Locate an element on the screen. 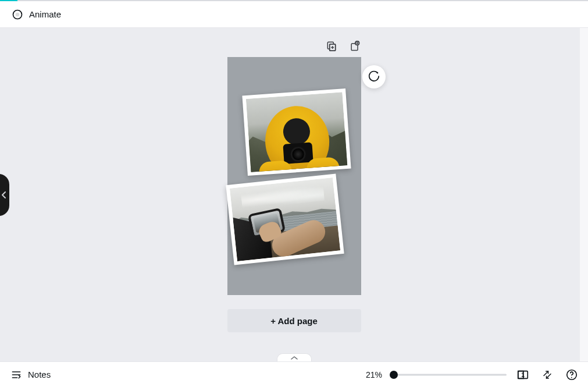 This screenshot has width=588, height=387. zoom-slider-track is located at coordinates (448, 375).